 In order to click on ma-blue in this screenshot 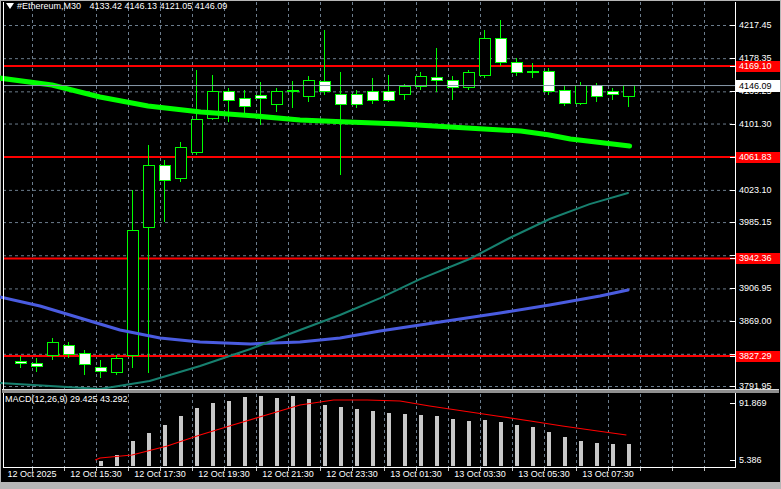, I will do `click(314, 317)`.